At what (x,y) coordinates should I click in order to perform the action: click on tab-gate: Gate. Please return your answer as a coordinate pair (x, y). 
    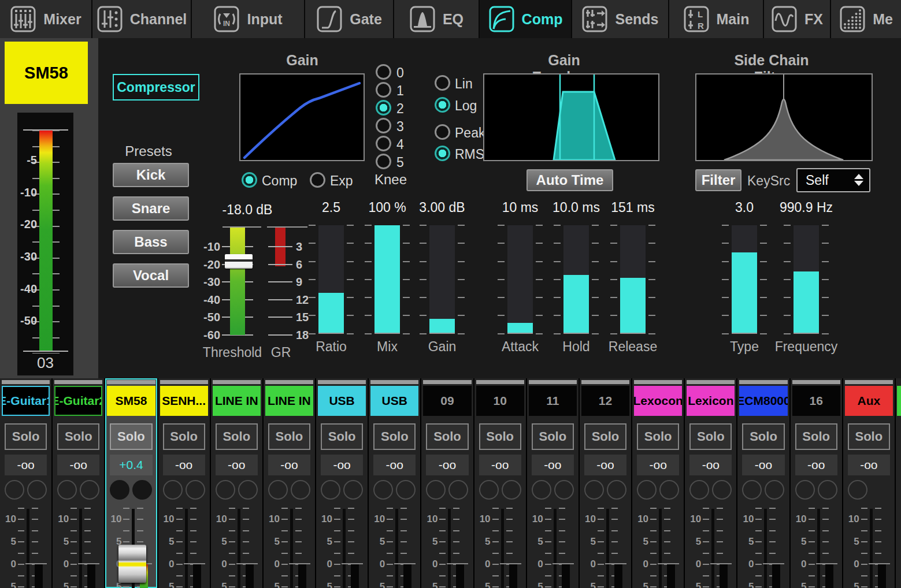
    Looking at the image, I should click on (350, 19).